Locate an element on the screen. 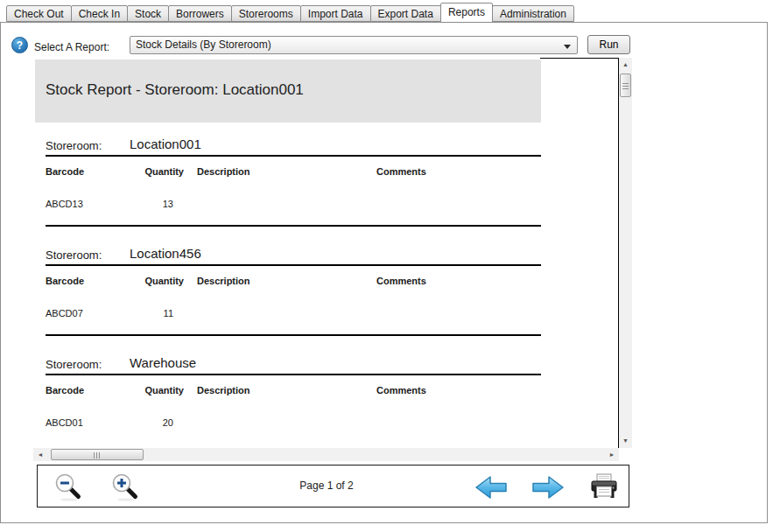 The image size is (773, 532). preview-toolbar: Page 1 of 2 is located at coordinates (333, 486).